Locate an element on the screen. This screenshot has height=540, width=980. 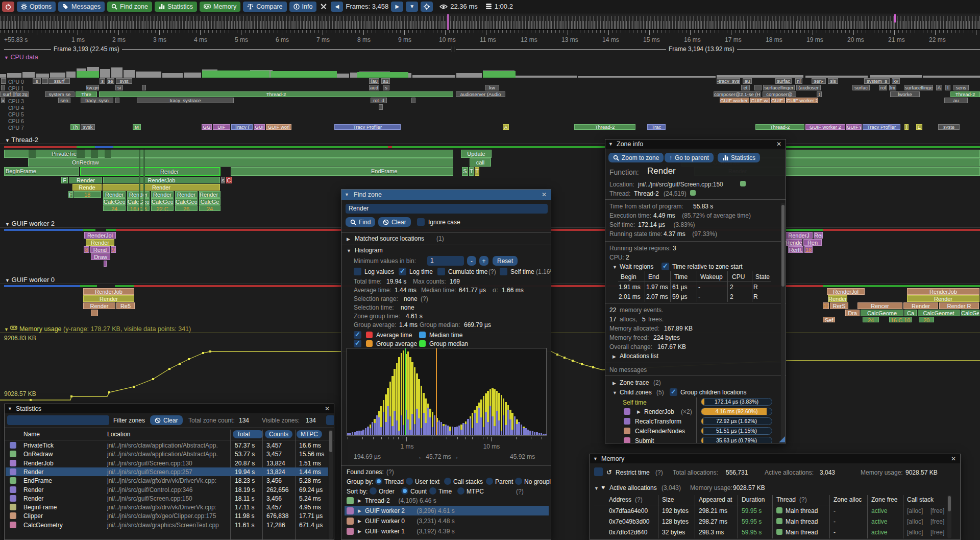
cpu-zone: GUIF worke is located at coordinates (760, 100).